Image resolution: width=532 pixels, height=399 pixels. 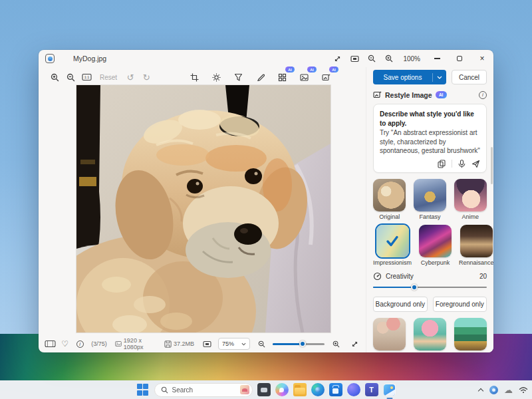 What do you see at coordinates (390, 390) in the screenshot?
I see `photos-taskbar-icon` at bounding box center [390, 390].